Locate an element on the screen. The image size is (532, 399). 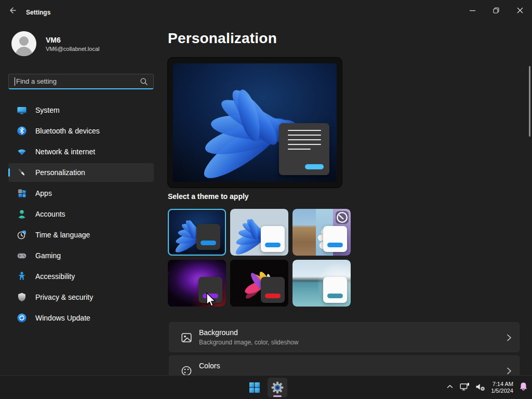
theme-tile-dark-bloom is located at coordinates (197, 232).